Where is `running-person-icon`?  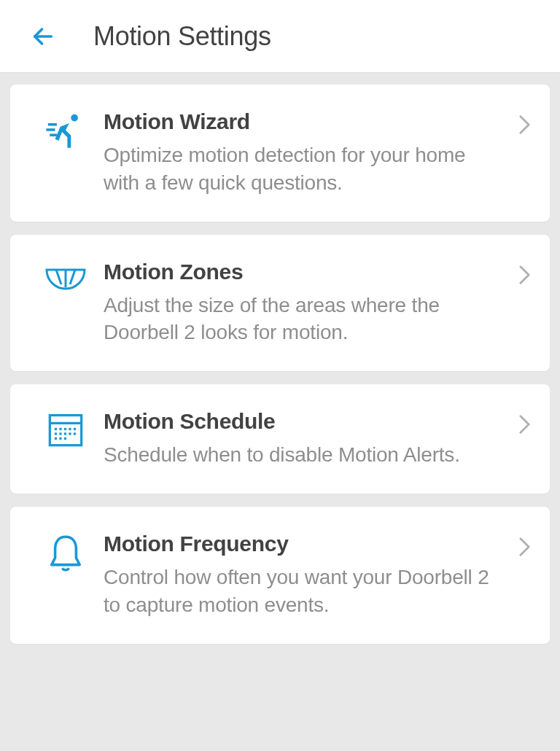 running-person-icon is located at coordinates (66, 132).